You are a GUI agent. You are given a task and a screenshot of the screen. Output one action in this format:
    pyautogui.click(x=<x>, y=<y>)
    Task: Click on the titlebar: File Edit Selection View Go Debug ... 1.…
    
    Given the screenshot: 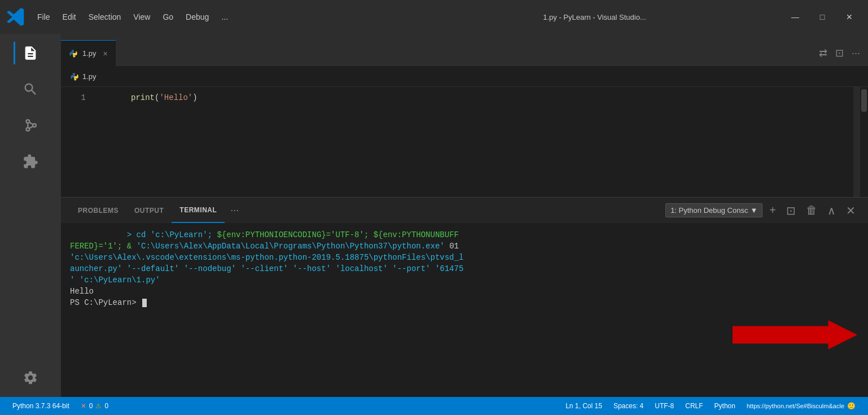 What is the action you would take?
    pyautogui.click(x=434, y=17)
    